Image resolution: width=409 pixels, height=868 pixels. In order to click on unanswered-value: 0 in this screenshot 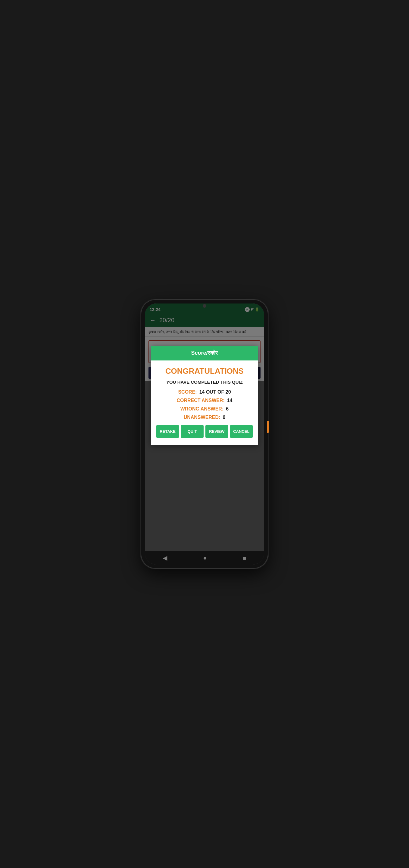, I will do `click(224, 417)`.